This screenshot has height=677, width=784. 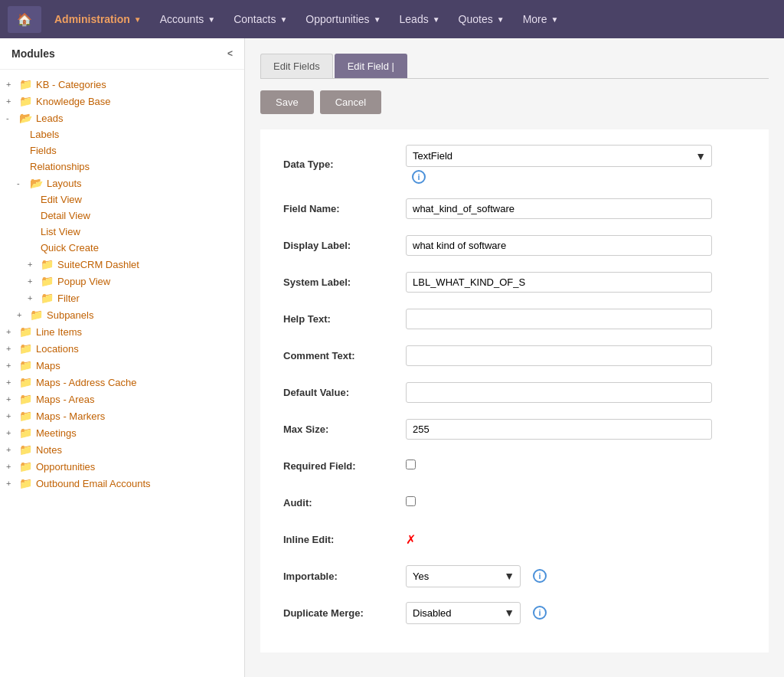 I want to click on nav-more: More ▼, so click(x=541, y=19).